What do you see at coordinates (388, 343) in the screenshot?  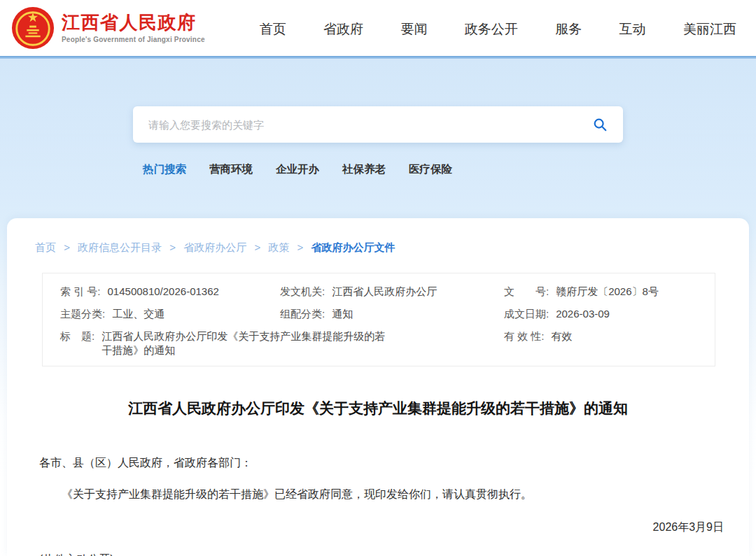 I see `meta-row: 标 题: 江西省人民政府办公厅印发《关于支持产业集群提能升级的若干措施》的通知 …` at bounding box center [388, 343].